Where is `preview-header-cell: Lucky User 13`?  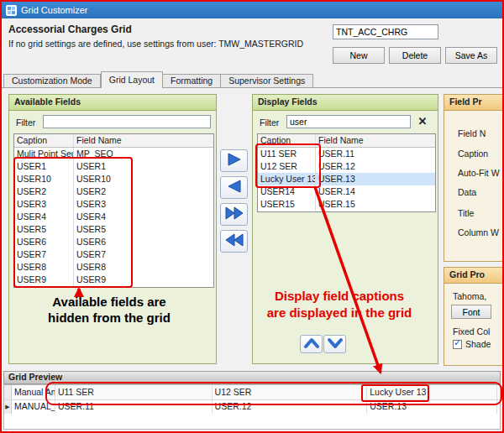 preview-header-cell: Lucky User 13 is located at coordinates (432, 393).